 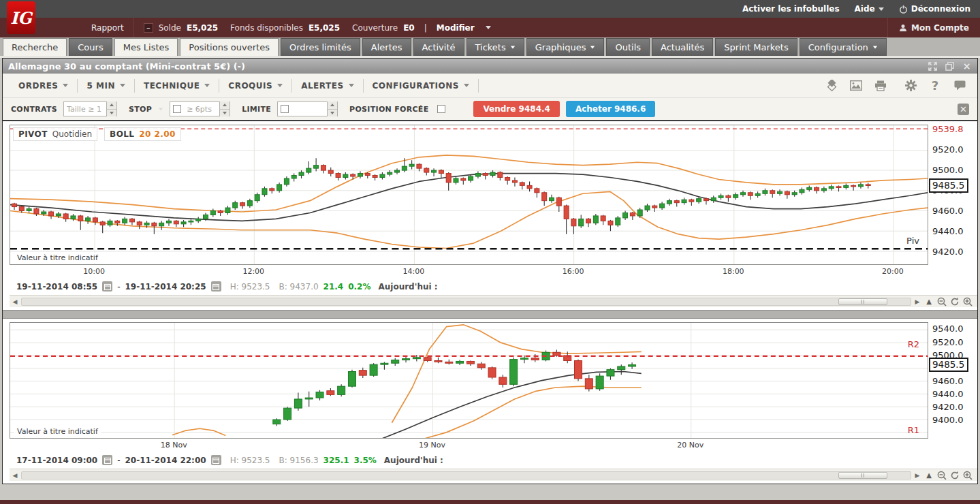 What do you see at coordinates (948, 381) in the screenshot?
I see `price-tick: 9460.0` at bounding box center [948, 381].